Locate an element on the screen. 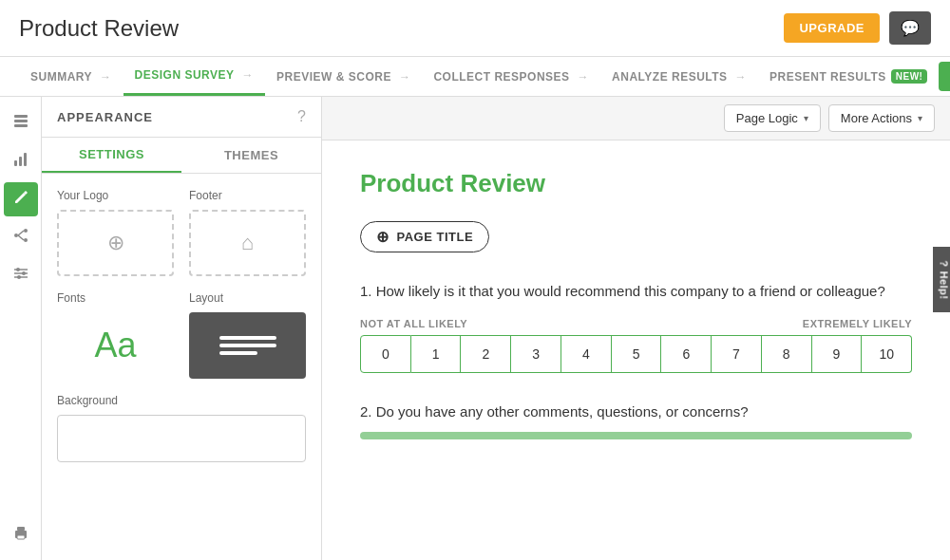  footer-upload-box: ⌂ is located at coordinates (247, 243).